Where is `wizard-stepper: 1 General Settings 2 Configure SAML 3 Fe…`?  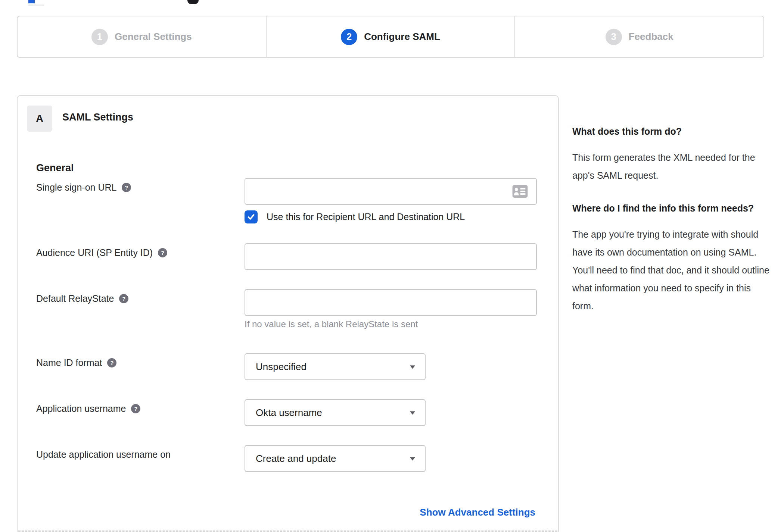 wizard-stepper: 1 General Settings 2 Configure SAML 3 Fe… is located at coordinates (390, 37).